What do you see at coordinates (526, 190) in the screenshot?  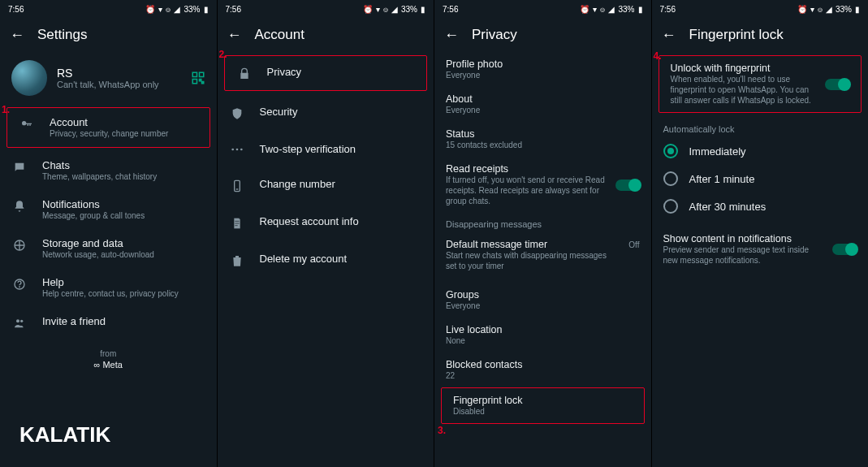 I see `item-sub: If turned off, you won't send or receive…` at bounding box center [526, 190].